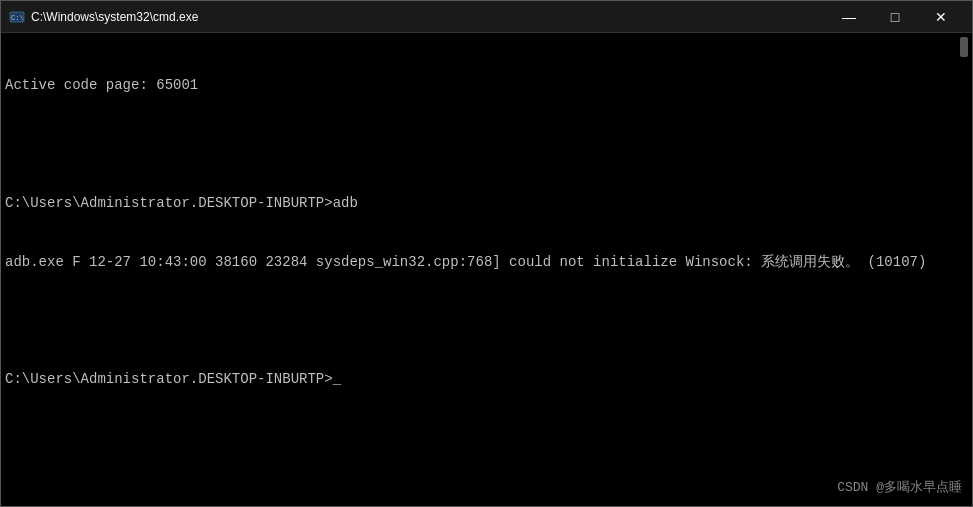 This screenshot has width=973, height=507. I want to click on console-line-1: Active code page: 65001, so click(486, 86).